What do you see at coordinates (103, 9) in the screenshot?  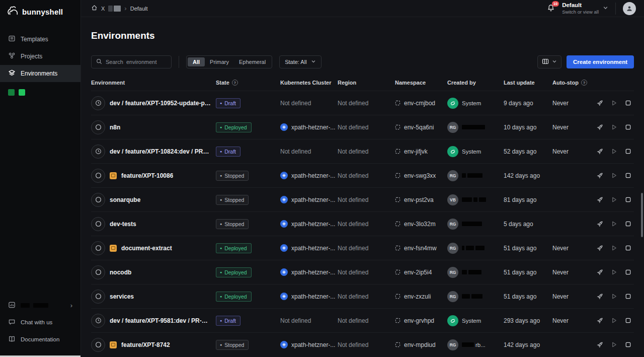 I see `breadcrumb-org: X` at bounding box center [103, 9].